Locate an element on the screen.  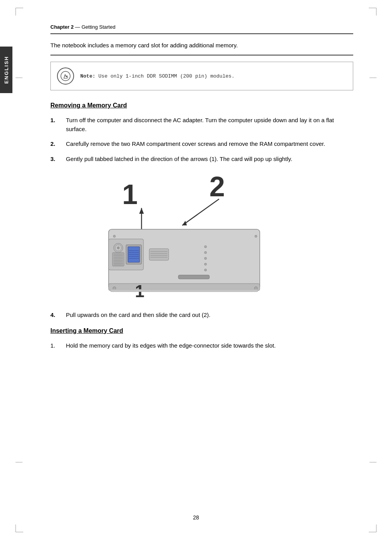
step4-text: Pull upwards on the card and then slide … is located at coordinates (138, 315).